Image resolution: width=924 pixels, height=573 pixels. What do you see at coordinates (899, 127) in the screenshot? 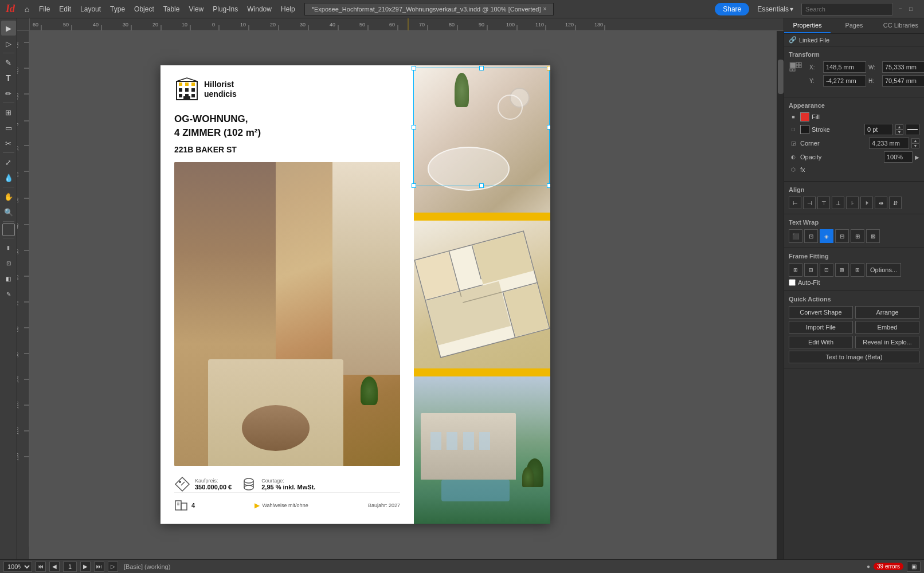
I see `stroke-up: ▲` at bounding box center [899, 127].